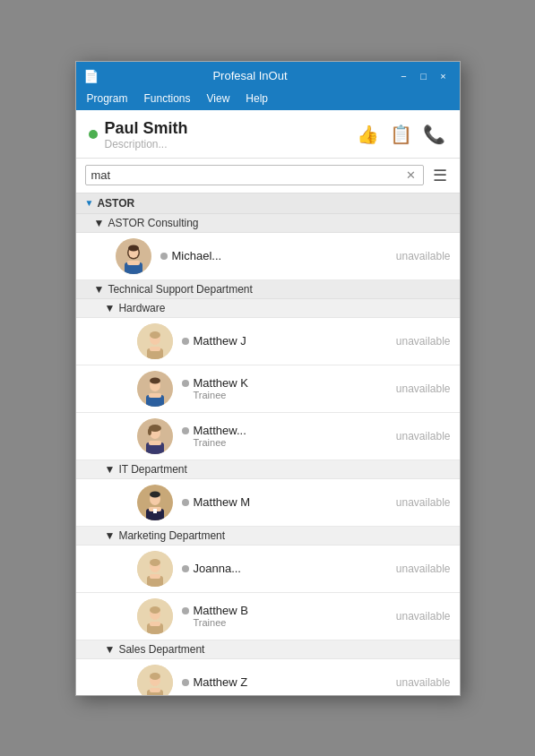 The height and width of the screenshot is (756, 535). What do you see at coordinates (268, 570) in the screenshot?
I see `list-item: Joanna... unavailable` at bounding box center [268, 570].